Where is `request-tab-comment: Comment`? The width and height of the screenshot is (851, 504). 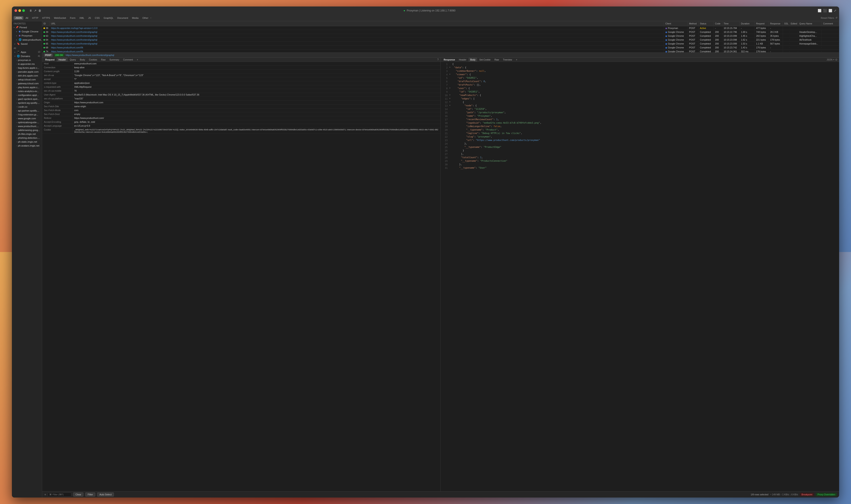 request-tab-comment: Comment is located at coordinates (128, 60).